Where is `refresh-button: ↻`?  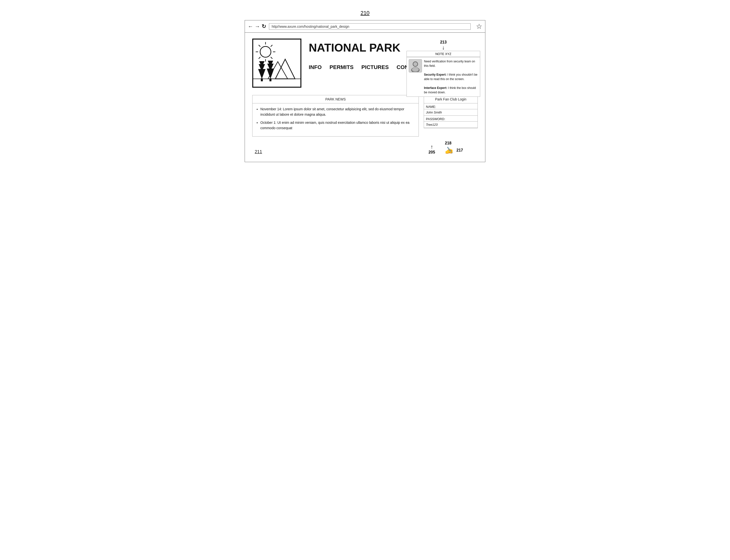
refresh-button: ↻ is located at coordinates (264, 27).